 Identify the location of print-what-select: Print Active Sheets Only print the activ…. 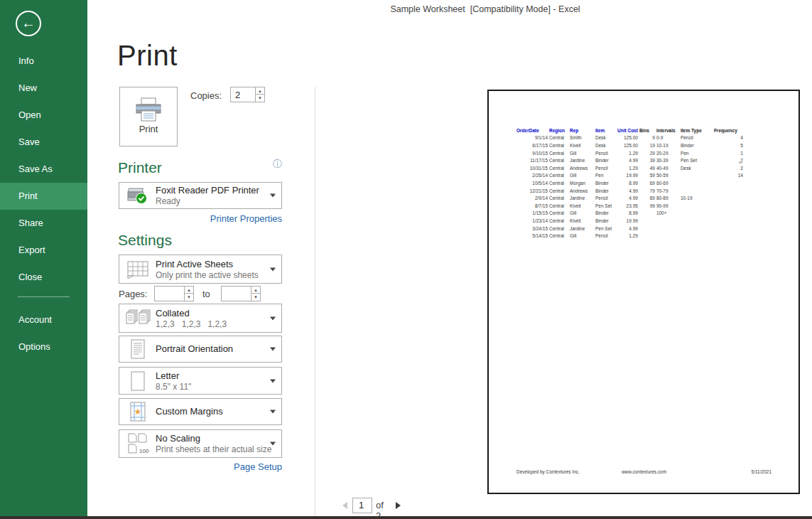
(200, 269).